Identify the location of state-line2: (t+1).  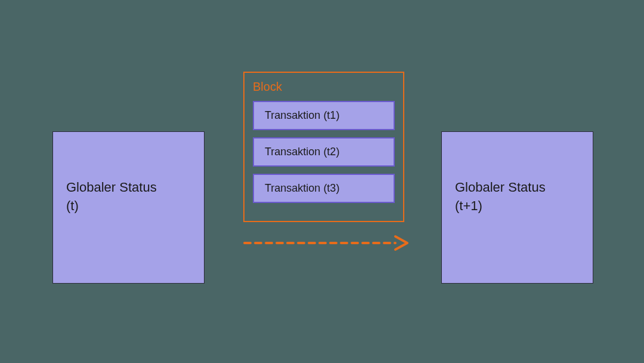
(469, 205).